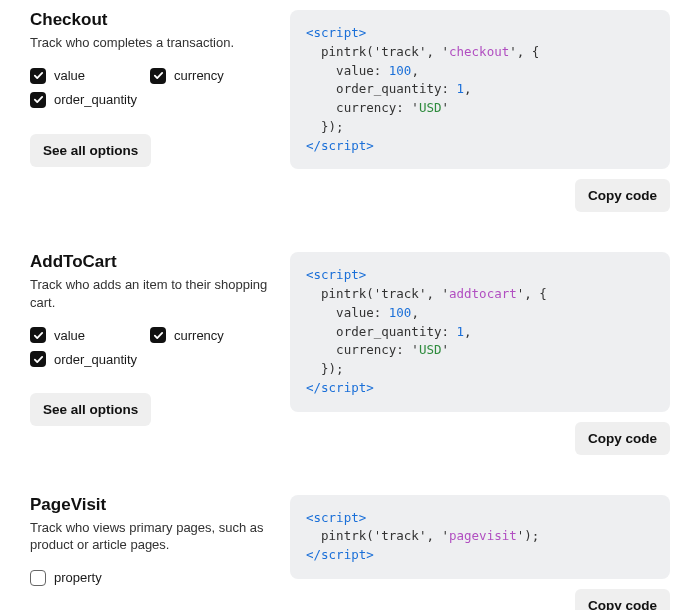  What do you see at coordinates (150, 294) in the screenshot?
I see `event-description: Track who adds an item to their shopping…` at bounding box center [150, 294].